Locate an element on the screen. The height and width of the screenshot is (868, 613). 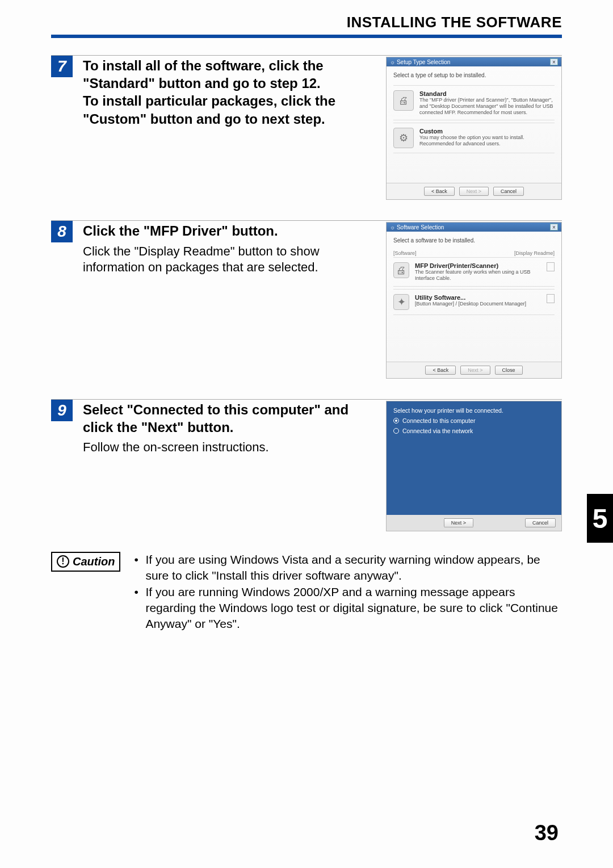
page-header: INSTALLING THE SOFTWARE is located at coordinates (306, 23).